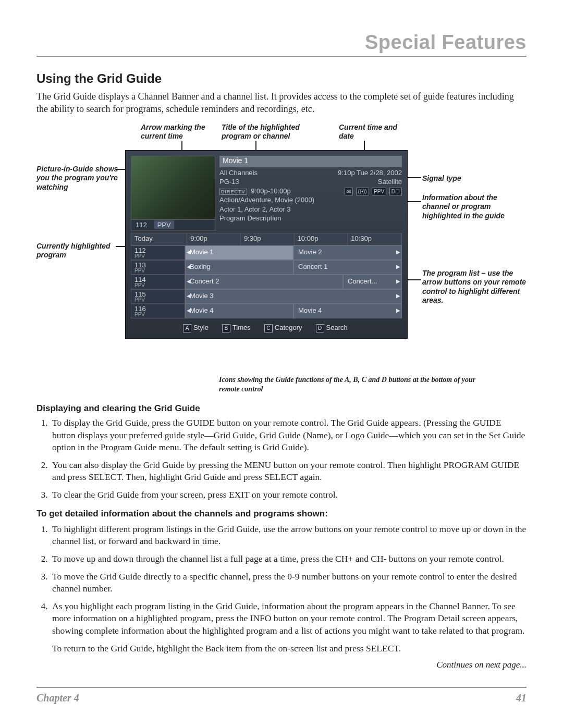 This screenshot has width=563, height=728. Describe the element at coordinates (521, 698) in the screenshot. I see `footer-page: 41` at that location.